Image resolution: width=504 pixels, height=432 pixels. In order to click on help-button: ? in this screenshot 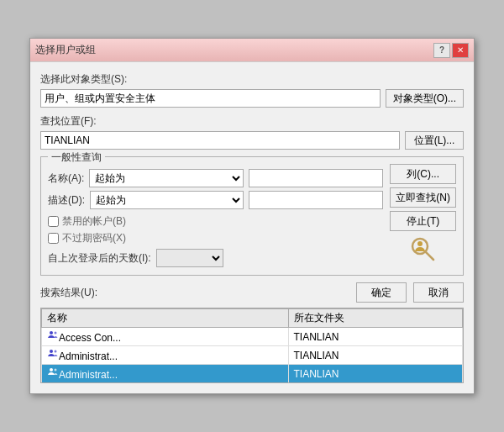, I will do `click(442, 50)`.